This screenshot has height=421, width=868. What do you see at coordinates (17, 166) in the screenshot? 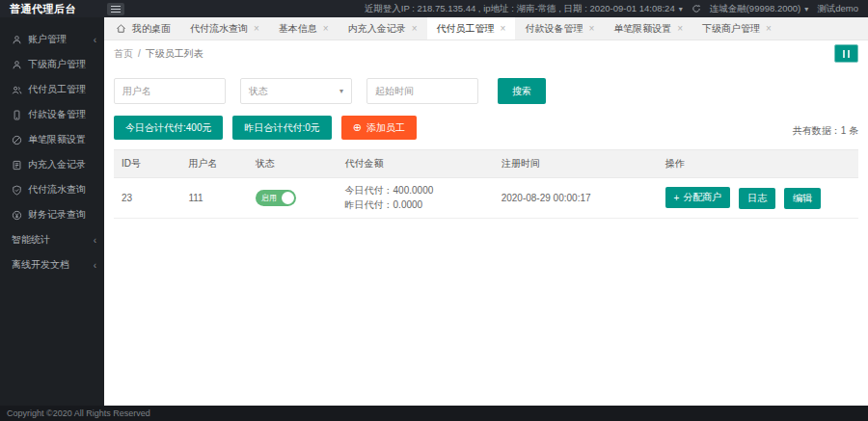
I see `document-icon` at bounding box center [17, 166].